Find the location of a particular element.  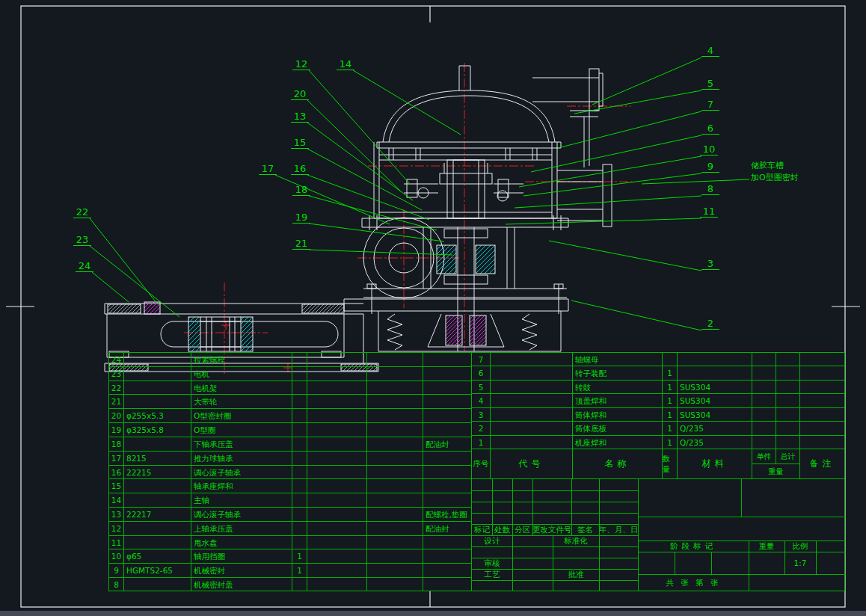

table-row: 15轴承座焊和 is located at coordinates (290, 486).